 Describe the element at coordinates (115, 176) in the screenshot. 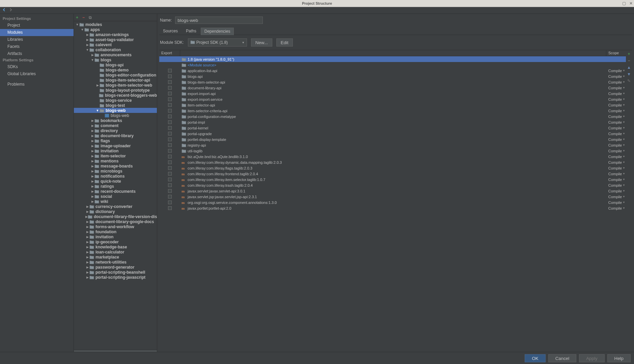

I see `tree-node-notifications: ▶notifications` at that location.